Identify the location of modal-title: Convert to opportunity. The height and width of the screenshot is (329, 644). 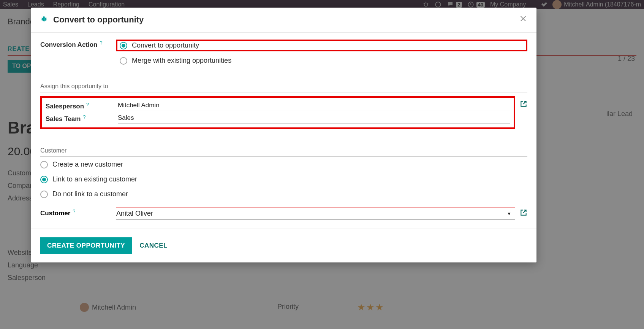
(280, 20).